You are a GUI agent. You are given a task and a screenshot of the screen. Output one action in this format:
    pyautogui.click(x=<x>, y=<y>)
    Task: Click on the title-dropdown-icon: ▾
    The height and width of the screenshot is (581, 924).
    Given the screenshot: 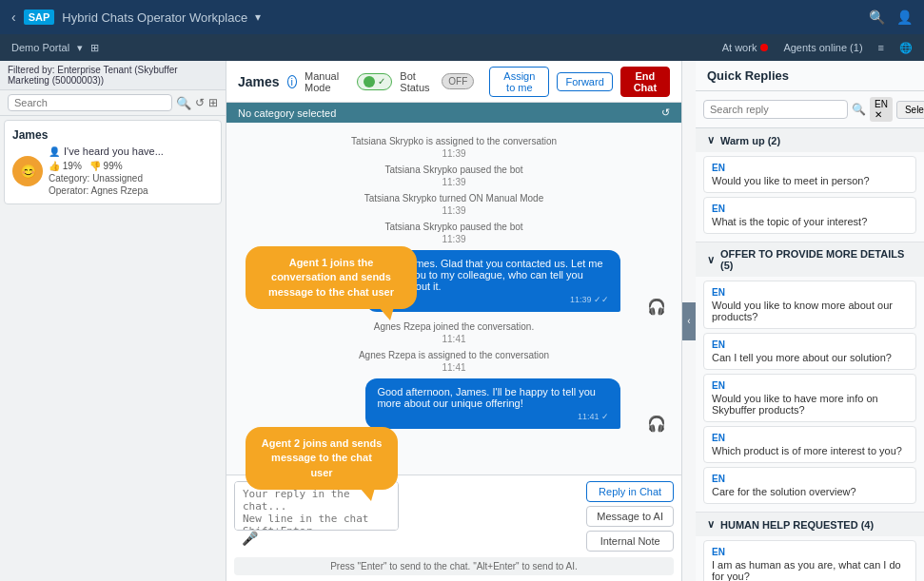 What is the action you would take?
    pyautogui.click(x=258, y=17)
    